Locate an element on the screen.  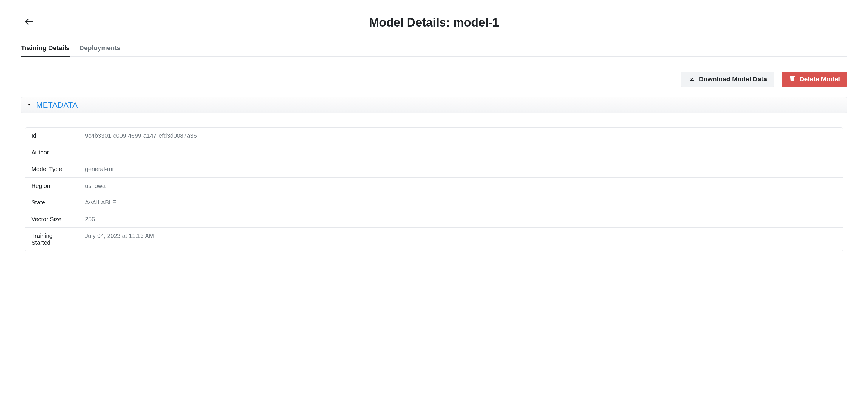
table-row: Id 9c4b3301-c009-4699-a147-efd3d0087a36 is located at coordinates (434, 136).